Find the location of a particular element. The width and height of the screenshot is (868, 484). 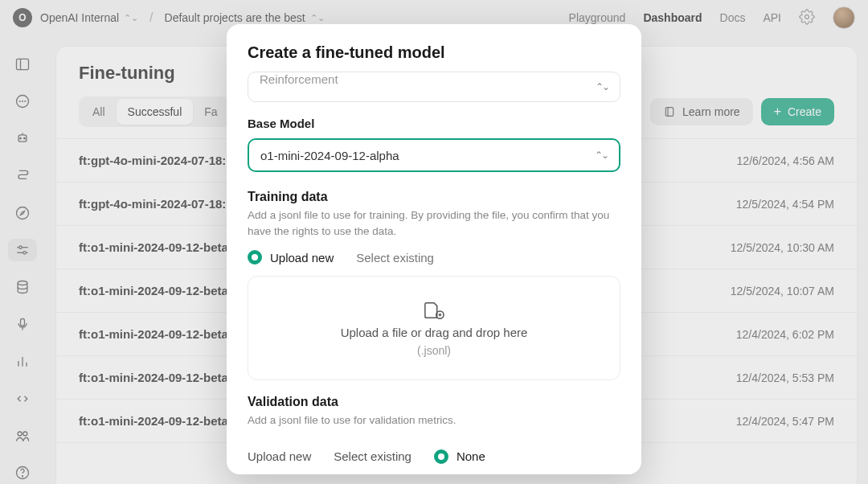

base-model-select: o1-mini-2024-09-12-alpha ⌃⌄ is located at coordinates (434, 155).